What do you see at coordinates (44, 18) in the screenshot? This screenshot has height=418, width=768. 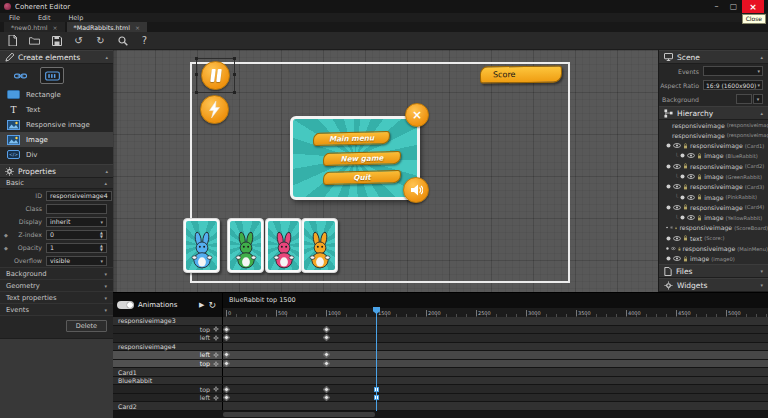 I see `menu-edit: Edit` at bounding box center [44, 18].